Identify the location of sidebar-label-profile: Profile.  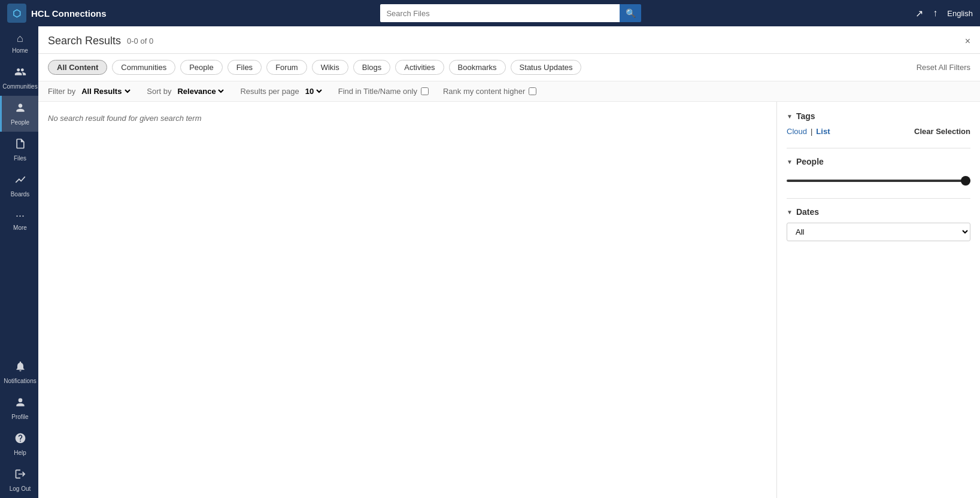
(20, 417).